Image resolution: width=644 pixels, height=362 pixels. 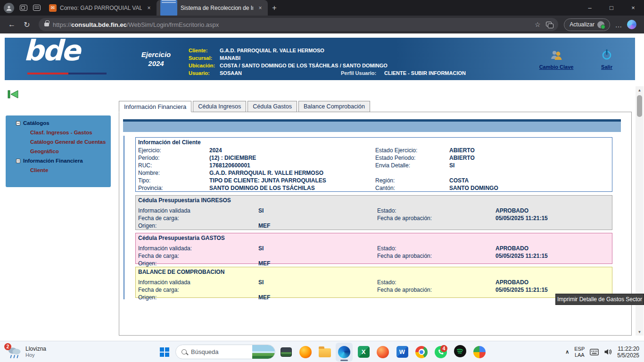 What do you see at coordinates (101, 8) in the screenshot?
I see `browser-tab-mail: ✉ Correo: GAD PARROQUIAL VALLE ×` at bounding box center [101, 8].